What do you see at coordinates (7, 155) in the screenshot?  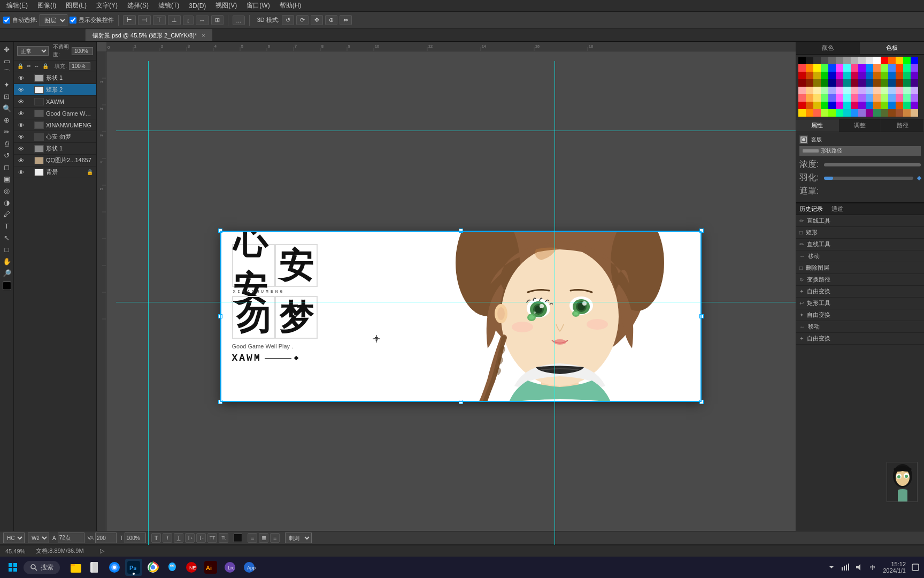 I see `history-brush-tool: ↺` at bounding box center [7, 155].